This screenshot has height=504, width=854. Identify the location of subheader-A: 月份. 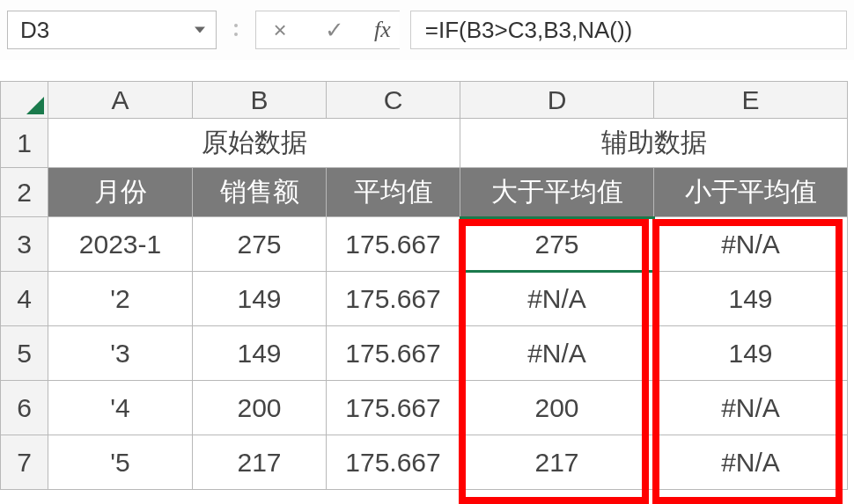
(121, 193).